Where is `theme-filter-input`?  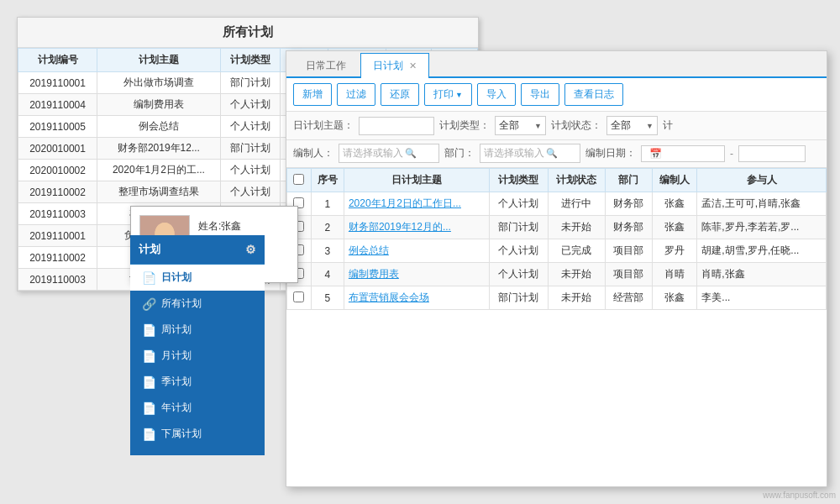 theme-filter-input is located at coordinates (396, 126).